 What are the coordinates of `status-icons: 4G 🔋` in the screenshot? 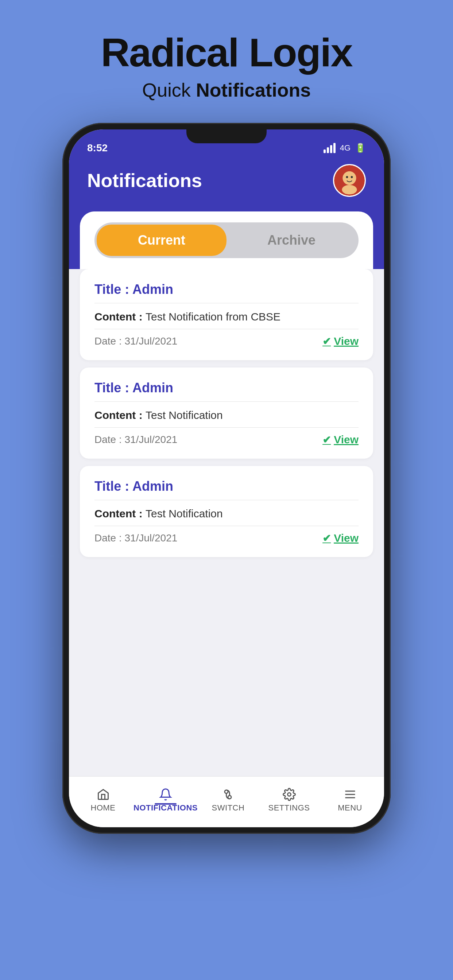 It's located at (345, 148).